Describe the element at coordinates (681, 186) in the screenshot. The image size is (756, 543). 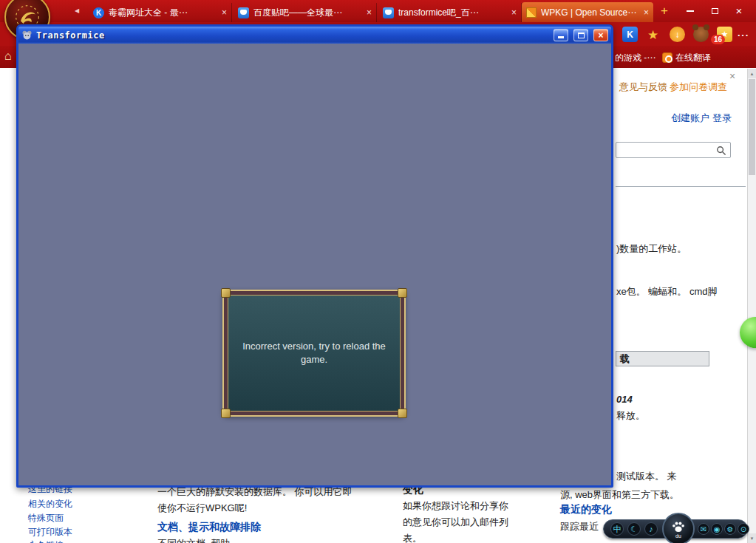
I see `page-title-underline` at that location.